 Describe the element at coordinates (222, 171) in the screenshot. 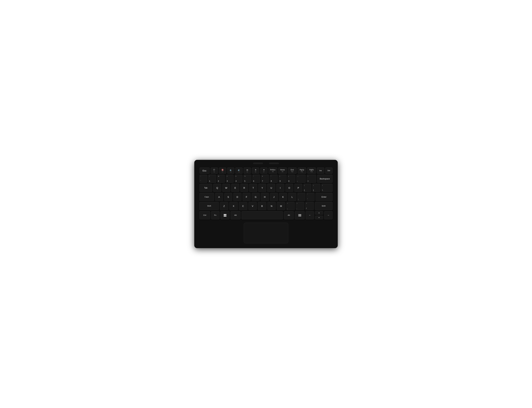

I see `key-f2: 🔇 F2` at that location.